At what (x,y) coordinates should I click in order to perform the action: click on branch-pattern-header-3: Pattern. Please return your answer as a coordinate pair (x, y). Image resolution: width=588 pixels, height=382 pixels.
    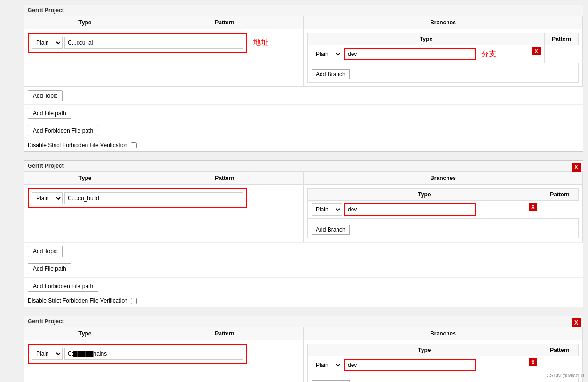
    Looking at the image, I should click on (559, 351).